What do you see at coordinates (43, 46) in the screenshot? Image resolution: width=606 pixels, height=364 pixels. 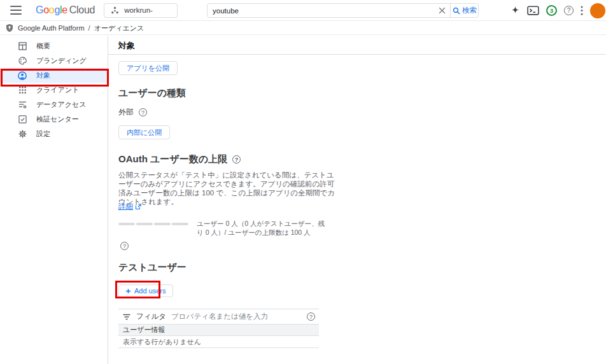 I see `sidebar-item-label: 概要` at bounding box center [43, 46].